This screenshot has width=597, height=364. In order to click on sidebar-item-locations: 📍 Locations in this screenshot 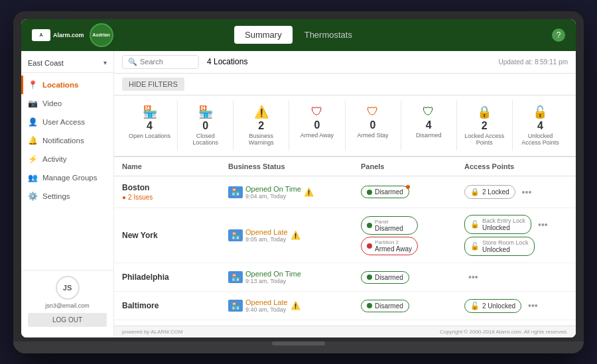, I will do `click(68, 85)`.